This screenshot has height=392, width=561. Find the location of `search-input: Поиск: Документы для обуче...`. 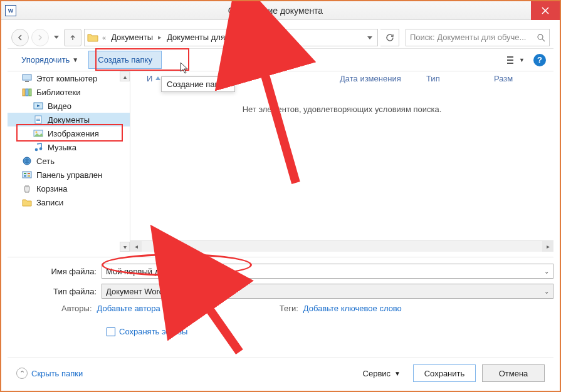

search-input: Поиск: Документы для обуче... is located at coordinates (478, 38).